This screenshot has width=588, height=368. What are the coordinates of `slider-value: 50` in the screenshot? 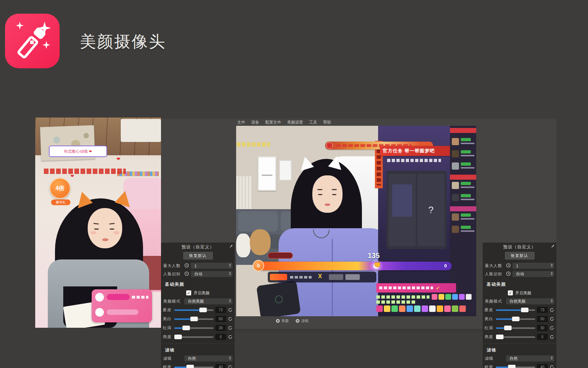 It's located at (221, 319).